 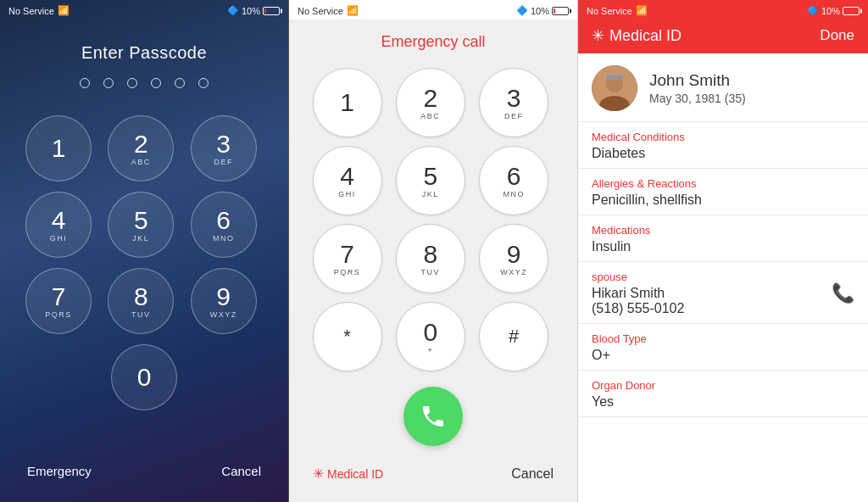 I want to click on battery-percent-1: 10%, so click(x=251, y=11).